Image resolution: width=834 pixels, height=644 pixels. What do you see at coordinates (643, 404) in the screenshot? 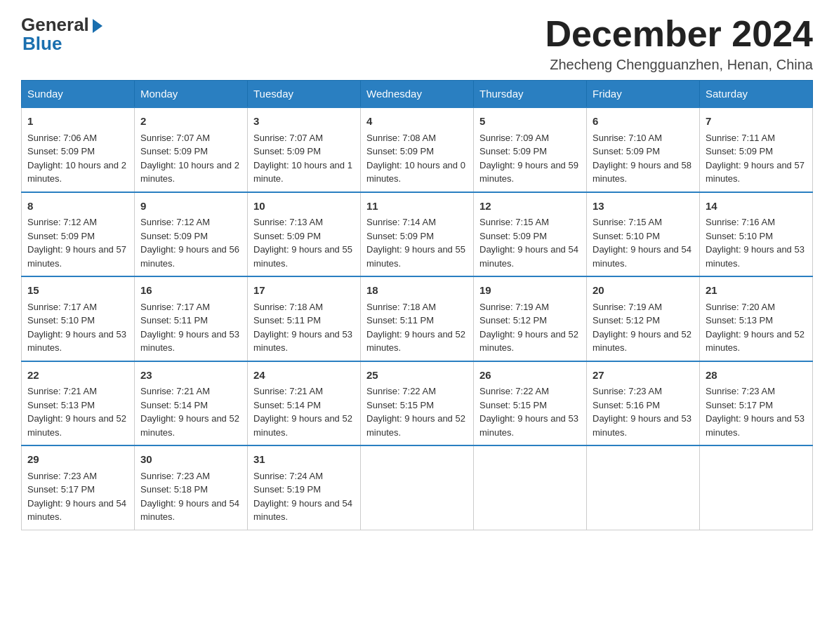
I see `calendar-cell: 27Sunrise: 7:23 AMSunset: 5:16 PMDayligh…` at bounding box center [643, 404].